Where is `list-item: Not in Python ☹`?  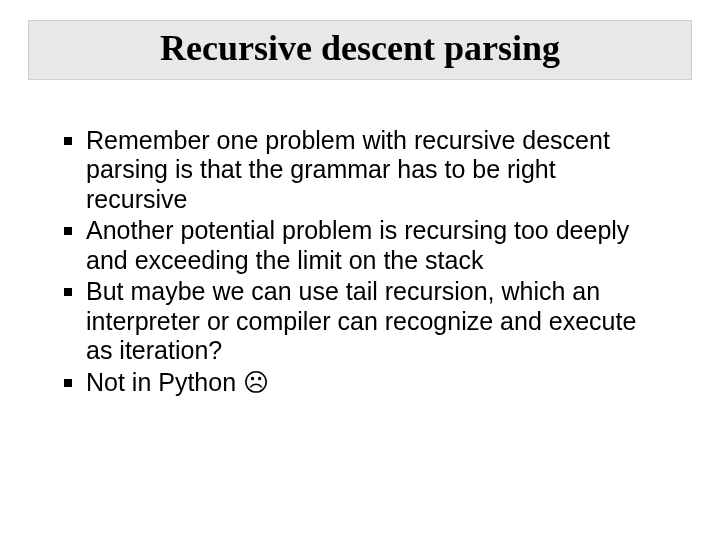
list-item: Not in Python ☹ is located at coordinates (360, 383).